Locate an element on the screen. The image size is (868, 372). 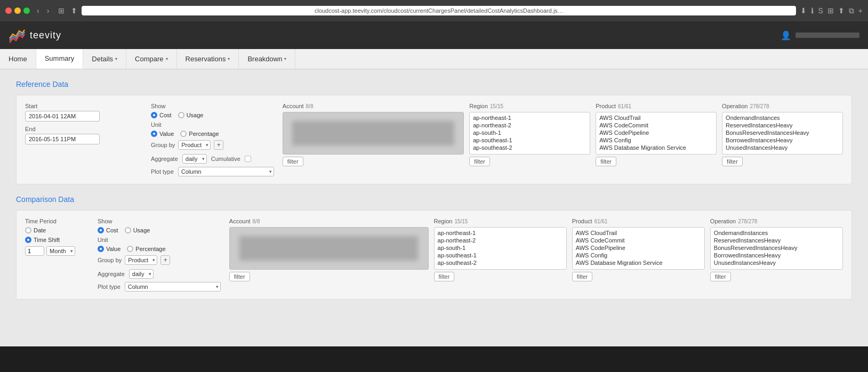
upload-icon: ⬆ is located at coordinates (841, 11).